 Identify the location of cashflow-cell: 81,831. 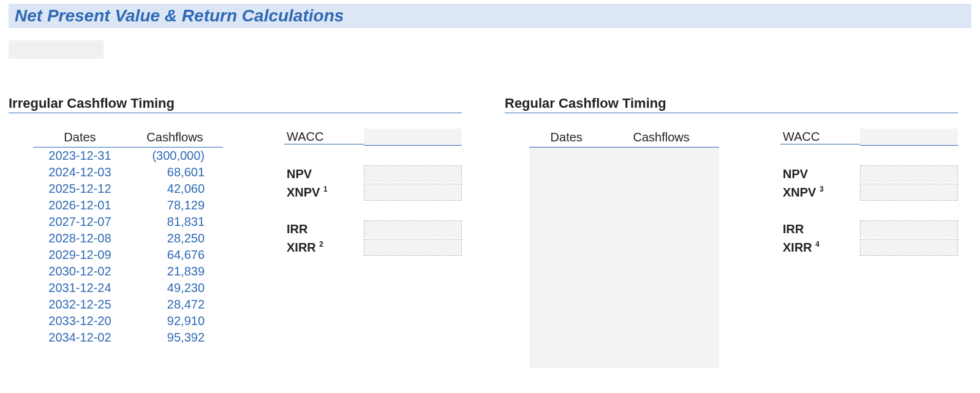
(175, 222).